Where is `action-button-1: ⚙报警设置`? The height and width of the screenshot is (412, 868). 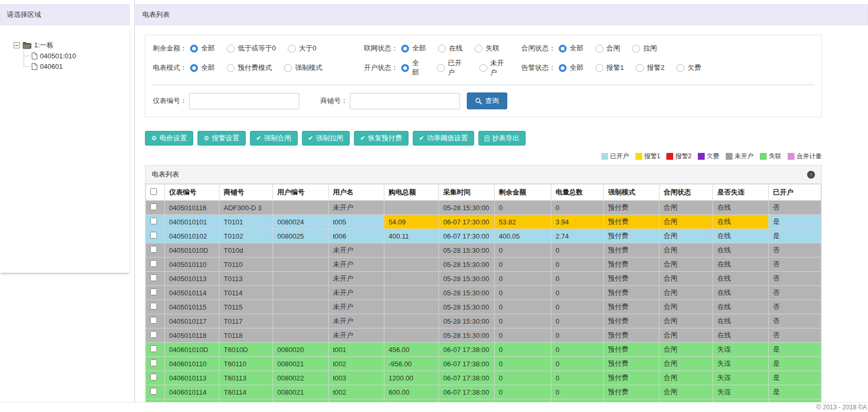
action-button-1: ⚙报警设置 is located at coordinates (222, 138).